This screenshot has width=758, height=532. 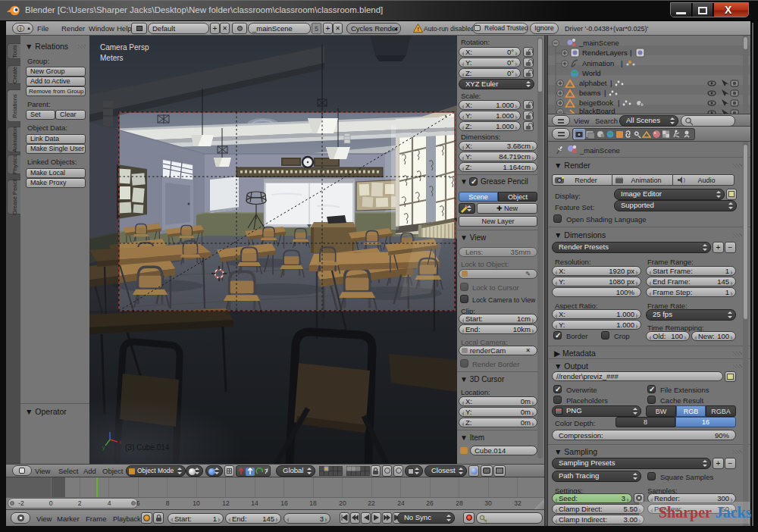 What do you see at coordinates (459, 503) in the screenshot?
I see `svg-text: 28` at bounding box center [459, 503].